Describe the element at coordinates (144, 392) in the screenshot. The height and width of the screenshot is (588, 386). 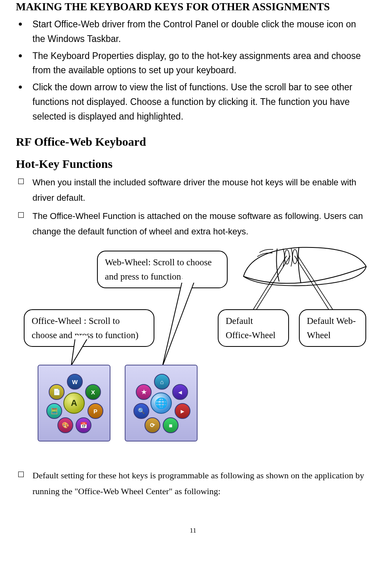
I see `radial-item-favorite-icon: ★` at that location.